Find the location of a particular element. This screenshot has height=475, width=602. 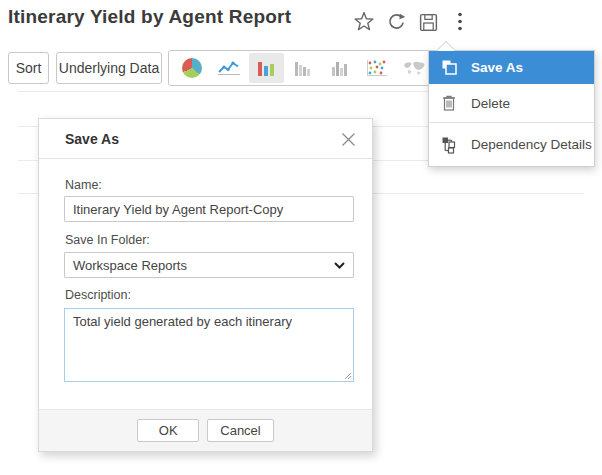

description-field-wrap: Total yield generated by each itinerary is located at coordinates (209, 345).